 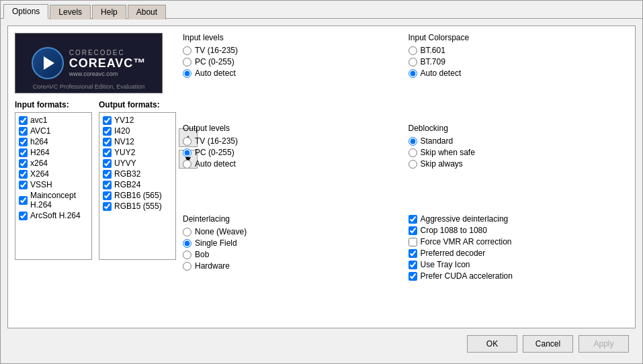 I want to click on output-format-I420-checkbox, so click(x=108, y=132).